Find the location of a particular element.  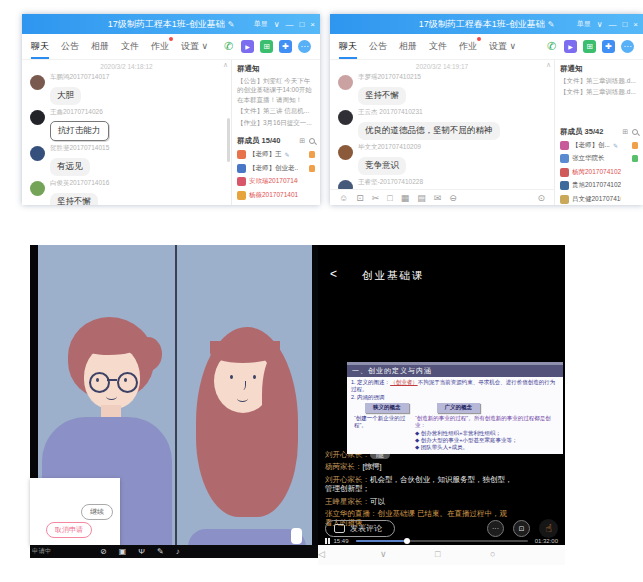

mic-icon: Ψ is located at coordinates (142, 552).